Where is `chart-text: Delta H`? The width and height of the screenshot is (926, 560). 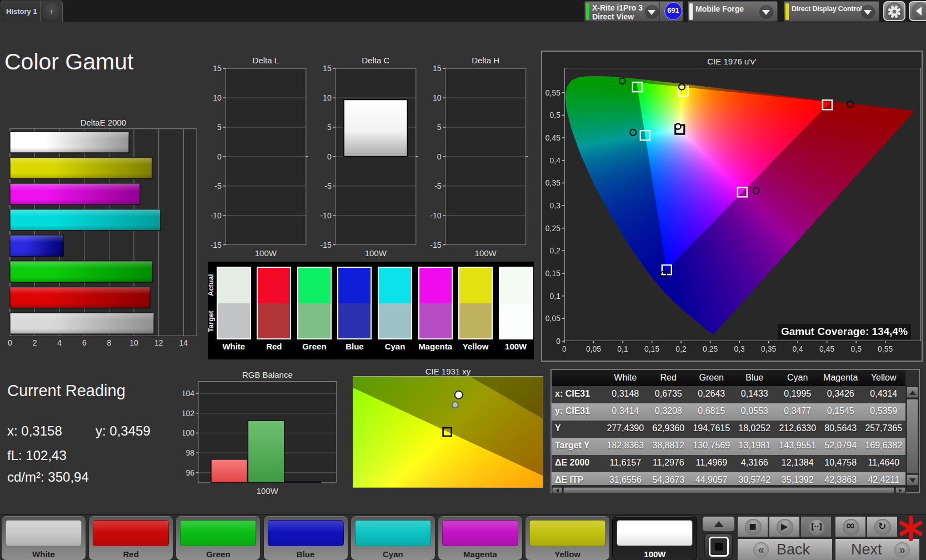
chart-text: Delta H is located at coordinates (485, 60).